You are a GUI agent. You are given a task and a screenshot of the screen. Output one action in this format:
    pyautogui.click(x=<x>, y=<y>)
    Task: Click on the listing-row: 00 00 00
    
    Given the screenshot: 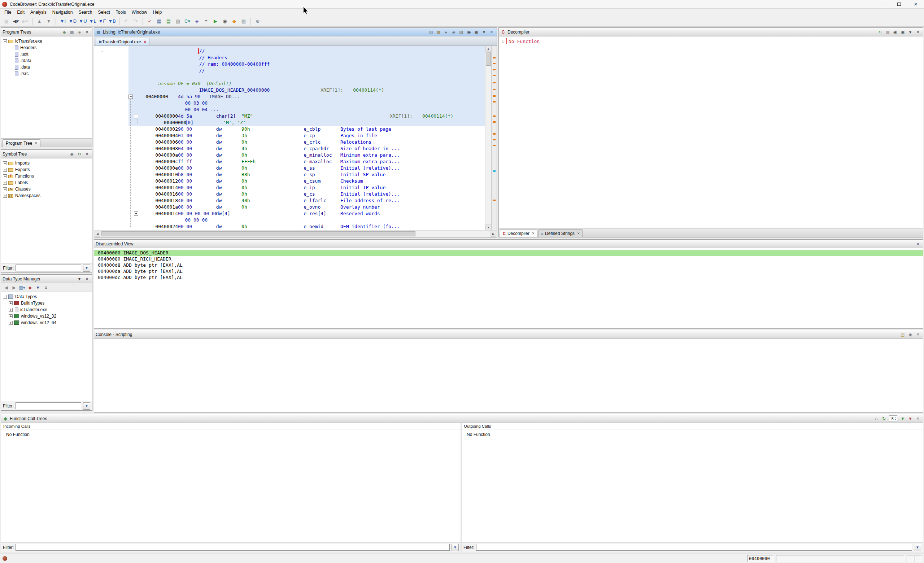 What is the action you would take?
    pyautogui.click(x=307, y=220)
    